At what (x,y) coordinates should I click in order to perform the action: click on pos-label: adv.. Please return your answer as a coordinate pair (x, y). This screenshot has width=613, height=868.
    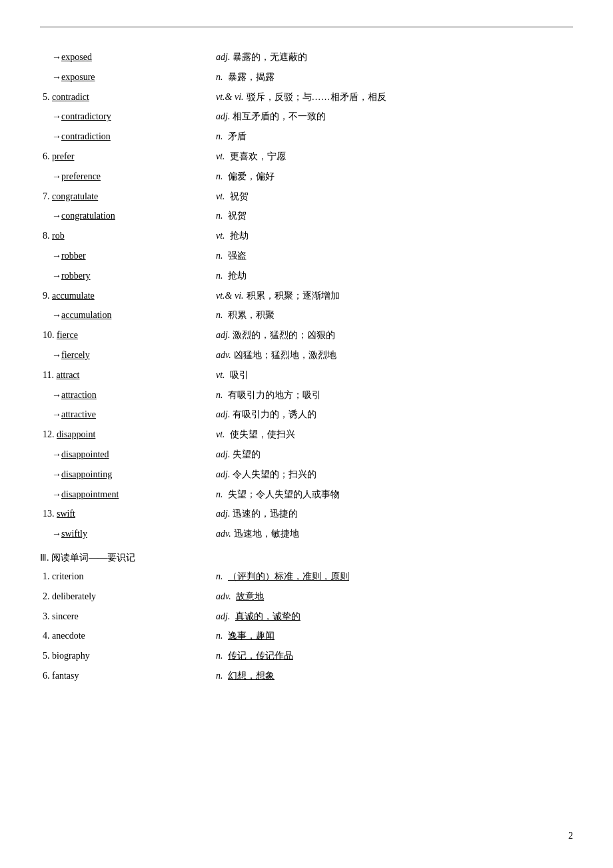
    Looking at the image, I should click on (224, 355).